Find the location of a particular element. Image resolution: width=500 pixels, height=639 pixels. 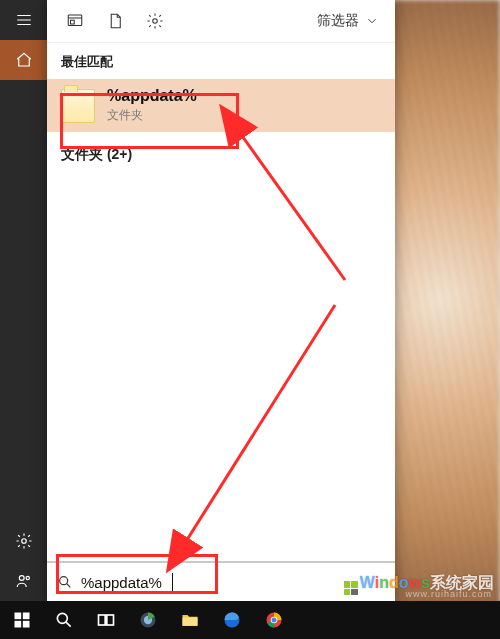

edge-icon is located at coordinates (232, 620).